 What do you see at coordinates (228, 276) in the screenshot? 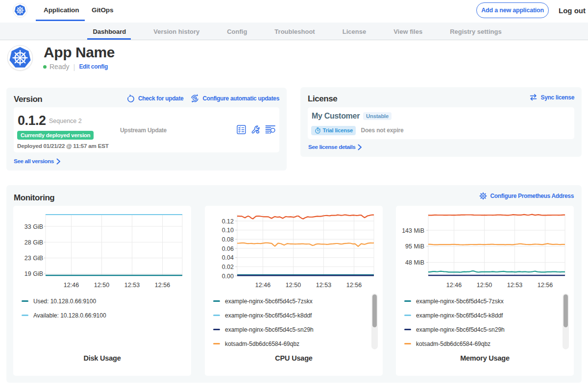
I see `svg-text: 0.00` at bounding box center [228, 276].